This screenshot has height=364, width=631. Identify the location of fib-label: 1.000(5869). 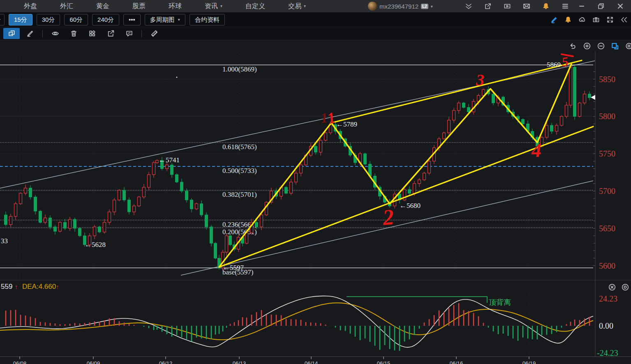
(240, 69).